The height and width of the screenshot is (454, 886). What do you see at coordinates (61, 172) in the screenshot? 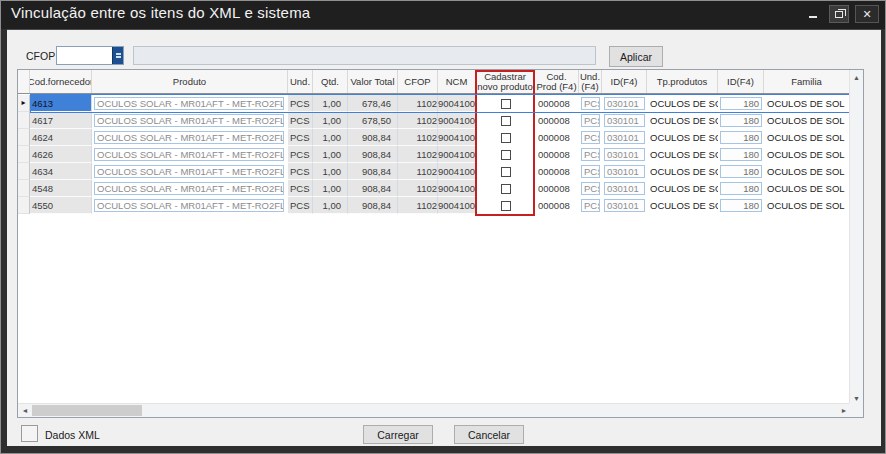
I see `cell-cod-fornecedor: 4634` at bounding box center [61, 172].